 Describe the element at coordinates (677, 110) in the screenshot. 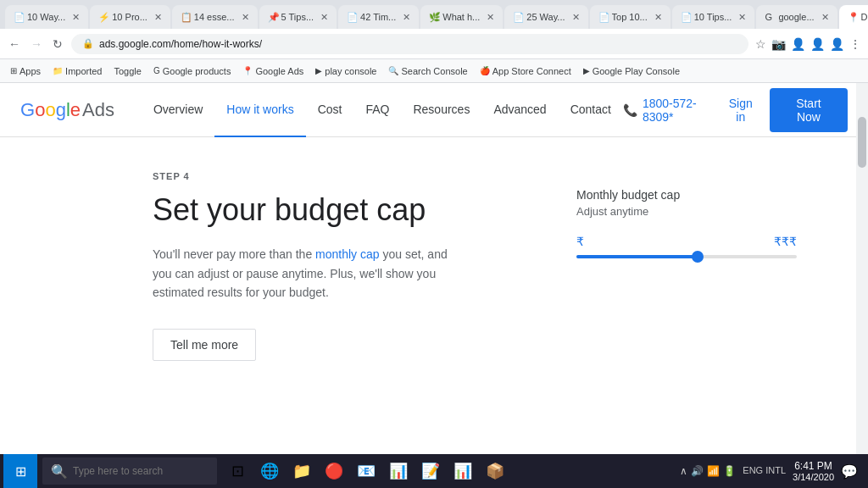

I see `phone-number: 1800-572-8309*` at that location.